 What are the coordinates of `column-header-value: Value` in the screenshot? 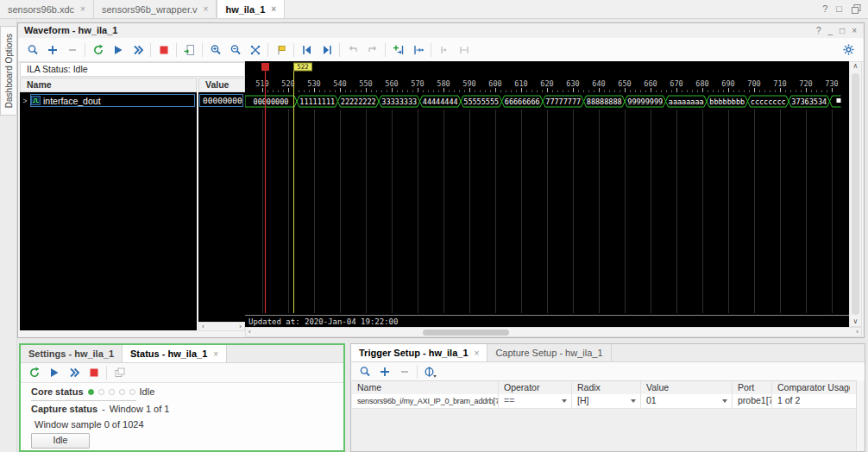 It's located at (687, 388).